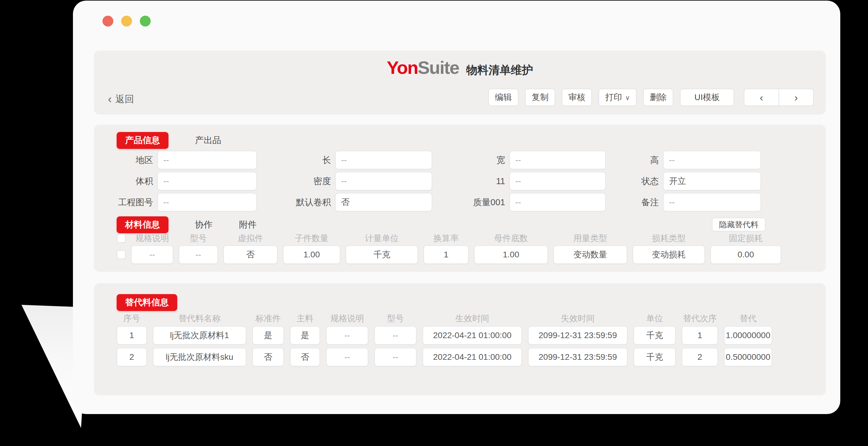  Describe the element at coordinates (700, 319) in the screenshot. I see `col-header-substitute-order: 替代次序` at that location.